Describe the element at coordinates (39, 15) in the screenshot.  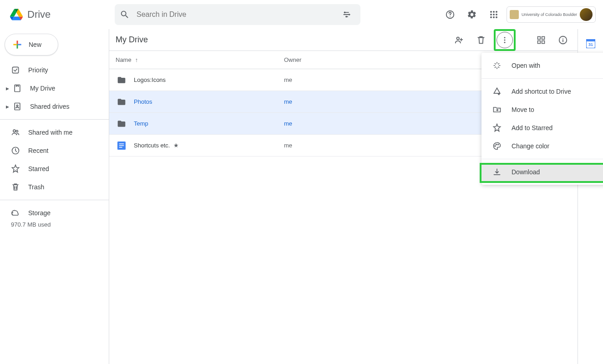
I see `brand-text: Drive` at that location.